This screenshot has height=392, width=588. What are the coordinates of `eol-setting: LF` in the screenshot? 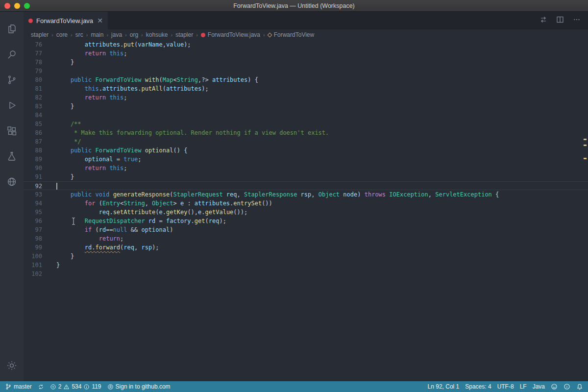 It's located at (523, 387).